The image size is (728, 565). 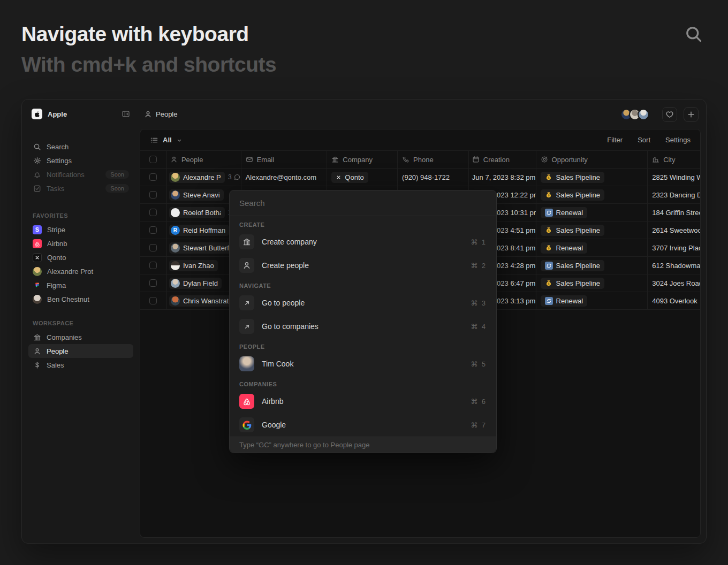 What do you see at coordinates (504, 178) in the screenshot?
I see `creation-value: Jun 7, 2023 8:32 pm` at bounding box center [504, 178].